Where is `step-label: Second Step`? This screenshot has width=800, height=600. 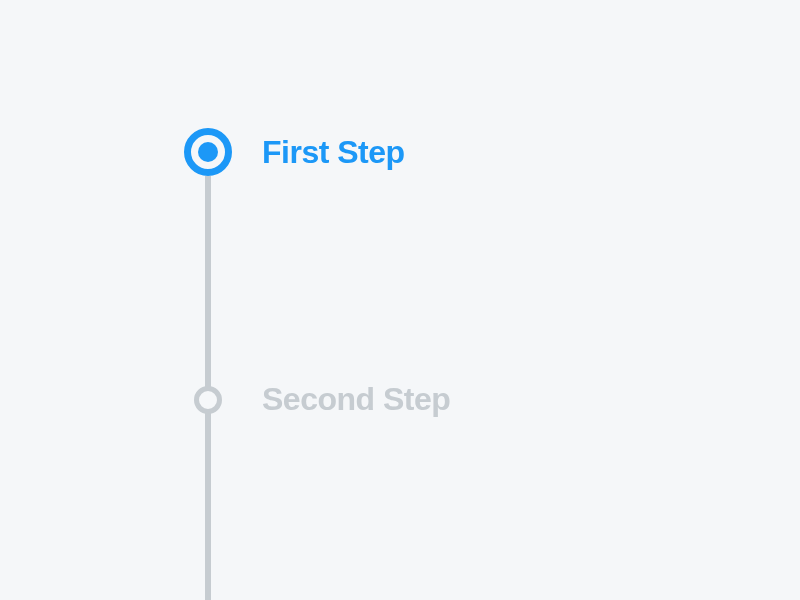
step-label: Second Step is located at coordinates (356, 400).